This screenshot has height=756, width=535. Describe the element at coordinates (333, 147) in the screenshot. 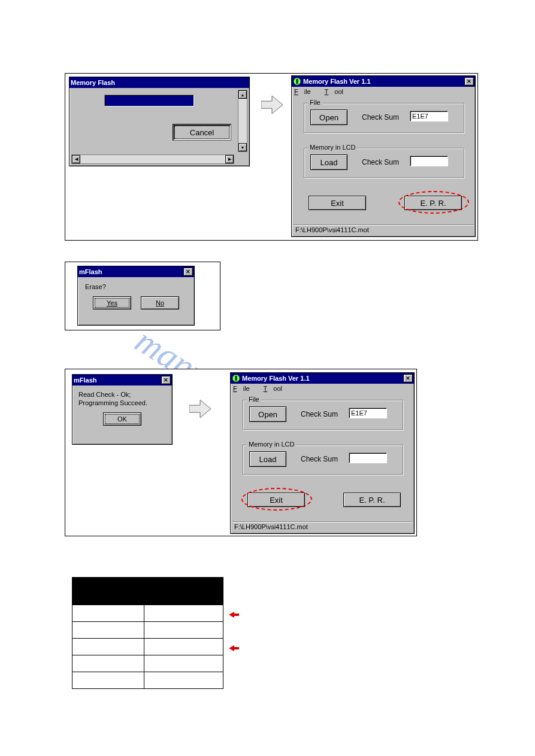

I see `legend-mem-1: Memory in LCD` at that location.